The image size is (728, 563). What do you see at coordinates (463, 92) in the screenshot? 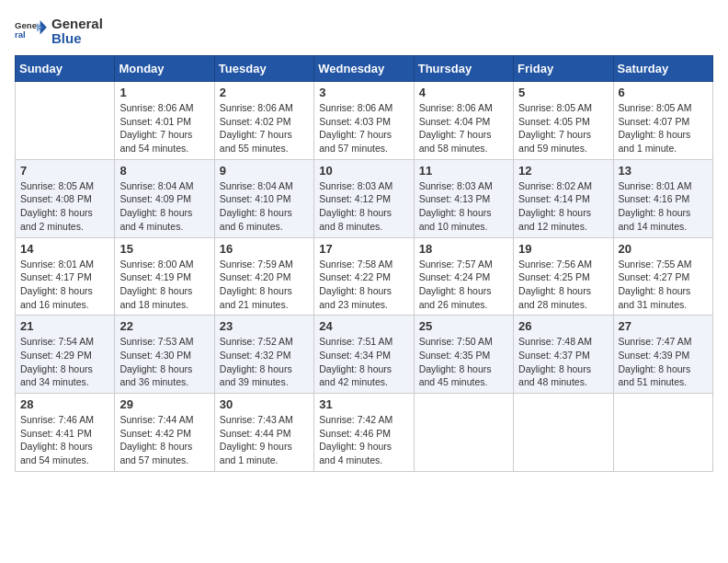
I see `day-number: 4` at bounding box center [463, 92].